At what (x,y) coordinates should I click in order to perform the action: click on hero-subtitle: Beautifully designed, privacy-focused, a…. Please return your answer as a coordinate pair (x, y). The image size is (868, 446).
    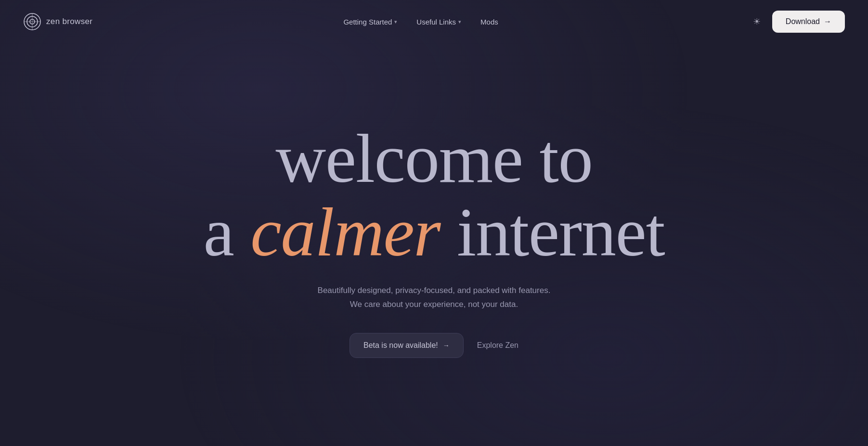
    Looking at the image, I should click on (434, 298).